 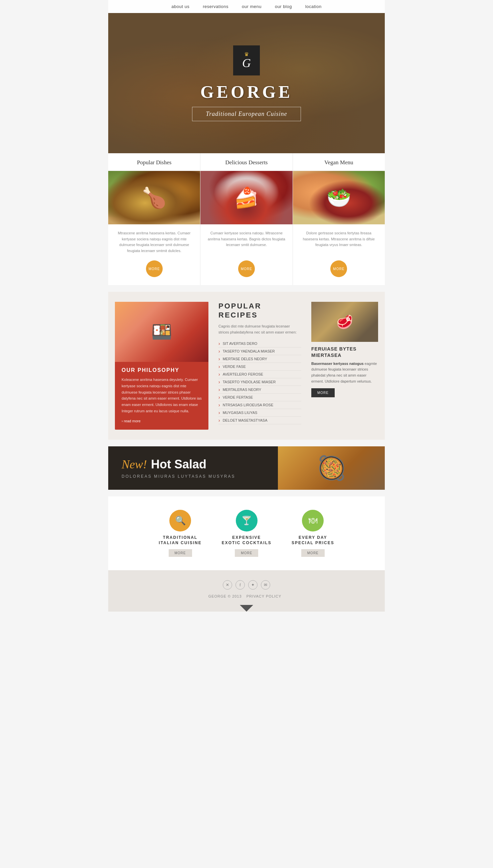 What do you see at coordinates (313, 540) in the screenshot?
I see `feature-label-2: EVERY DAYSPECIAL PRICES` at bounding box center [313, 540].